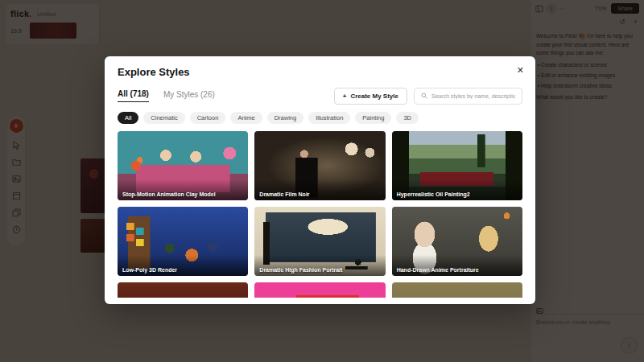 The width and height of the screenshot is (644, 362). What do you see at coordinates (183, 241) in the screenshot?
I see `style-card-low-poly: Low-Poly 3D Render` at bounding box center [183, 241].